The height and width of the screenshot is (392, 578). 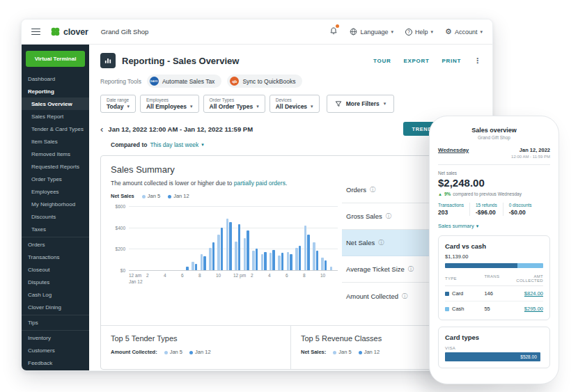 What do you see at coordinates (494, 226) in the screenshot?
I see `phone-sales-summary-link: Sales summary ▾` at bounding box center [494, 226].